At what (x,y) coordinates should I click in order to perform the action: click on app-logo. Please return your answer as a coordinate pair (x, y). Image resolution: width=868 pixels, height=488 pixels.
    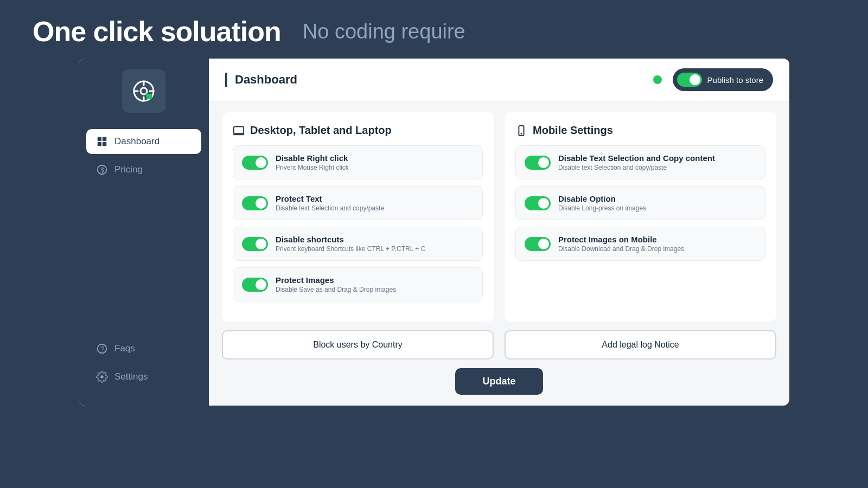
    Looking at the image, I should click on (144, 91).